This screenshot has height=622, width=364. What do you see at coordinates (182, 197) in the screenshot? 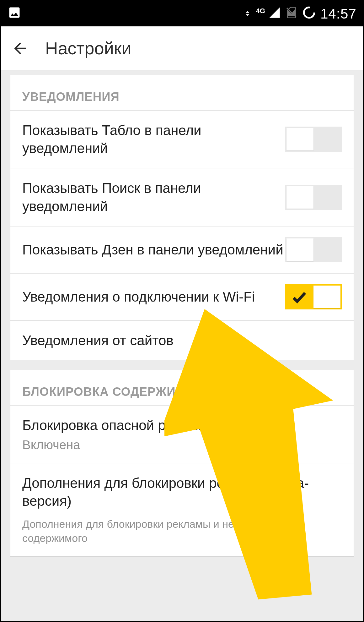
I see `setting-row-search: Показывать Поиск в панели уведомлений` at bounding box center [182, 197].